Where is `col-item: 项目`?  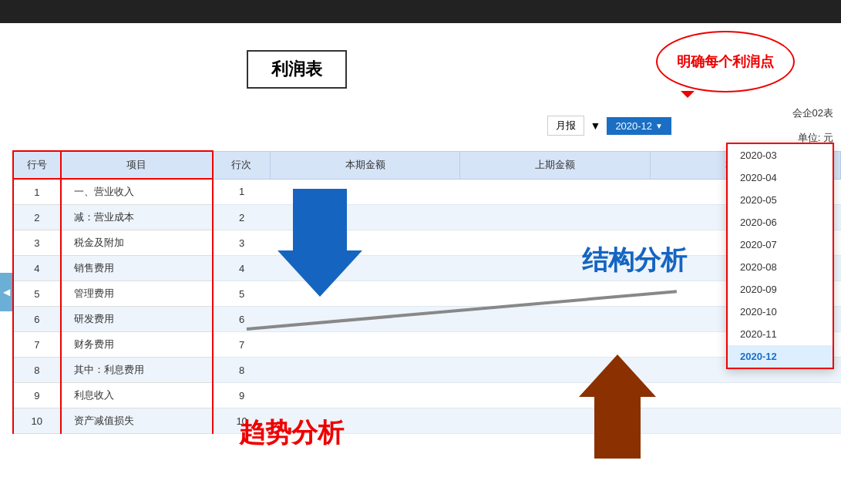 col-item: 项目 is located at coordinates (137, 165).